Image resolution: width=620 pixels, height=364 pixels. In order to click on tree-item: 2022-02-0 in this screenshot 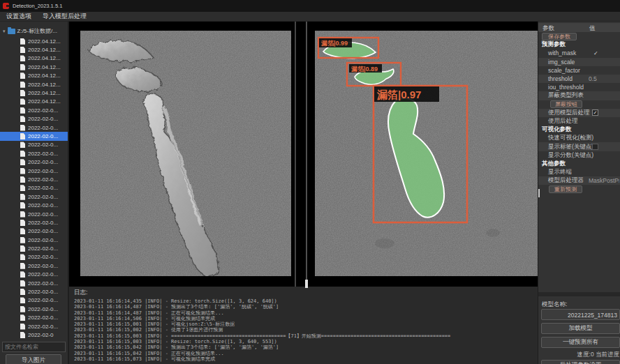, I will do `click(34, 335)`.